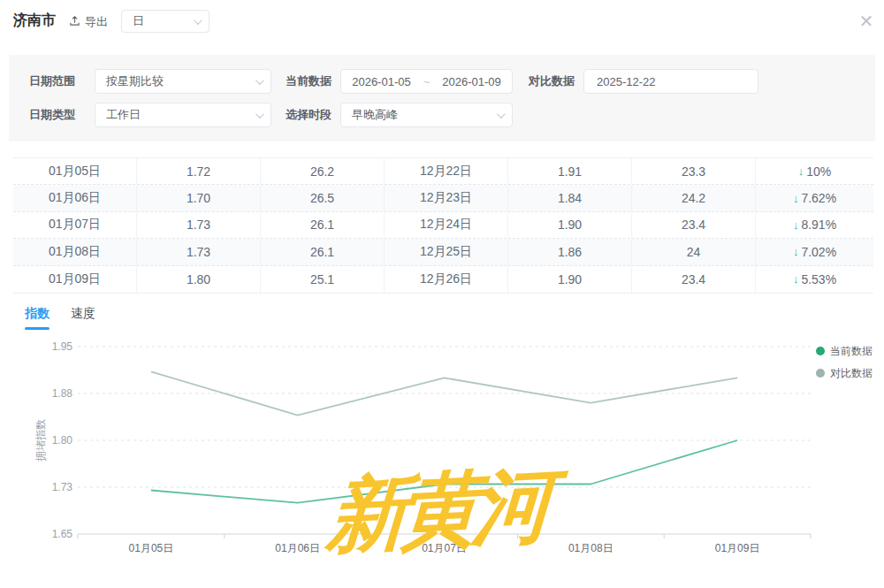  Describe the element at coordinates (815, 198) in the screenshot. I see `change-cell: ↓7.62%` at that location.